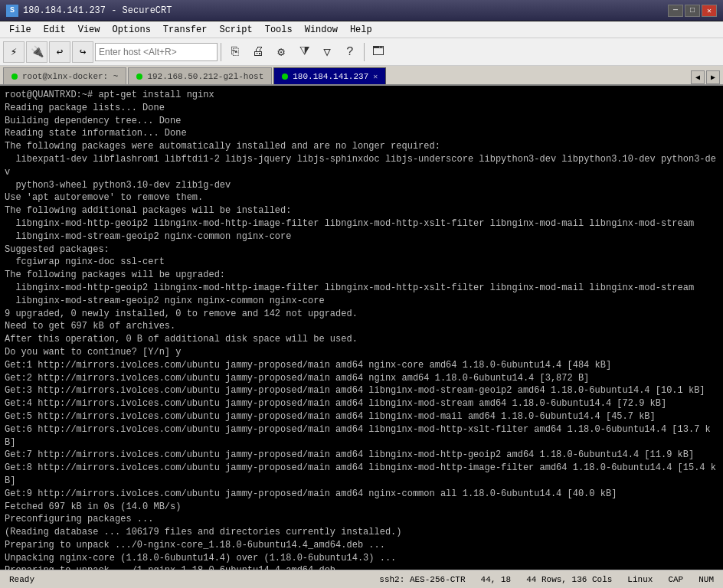  I want to click on status-ready: Ready, so click(21, 580).